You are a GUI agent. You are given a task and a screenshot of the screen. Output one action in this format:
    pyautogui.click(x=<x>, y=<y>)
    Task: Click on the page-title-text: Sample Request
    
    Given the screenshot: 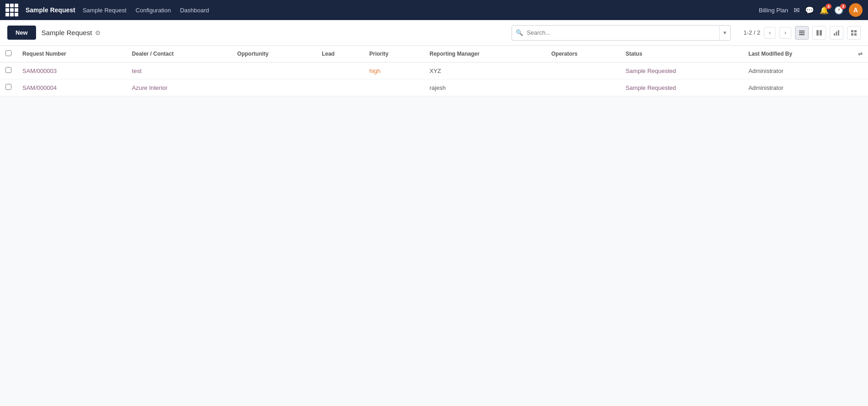 What is the action you would take?
    pyautogui.click(x=67, y=33)
    